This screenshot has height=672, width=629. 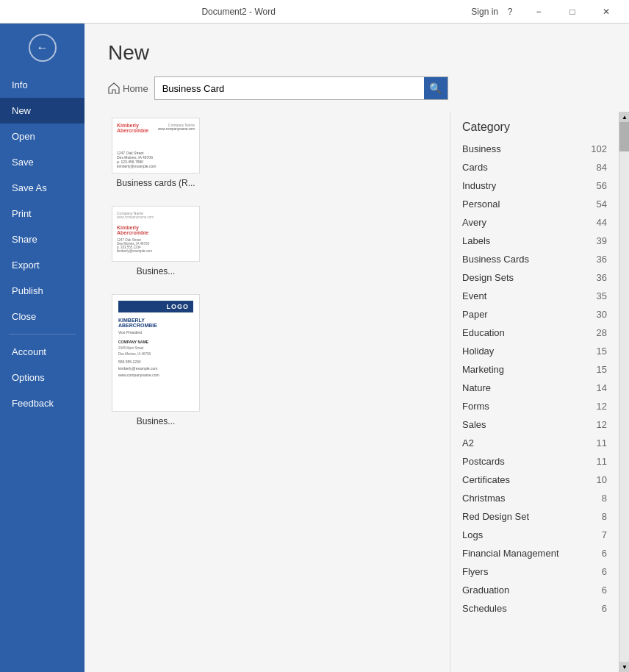 I want to click on category-item: Certificates10, so click(x=535, y=479).